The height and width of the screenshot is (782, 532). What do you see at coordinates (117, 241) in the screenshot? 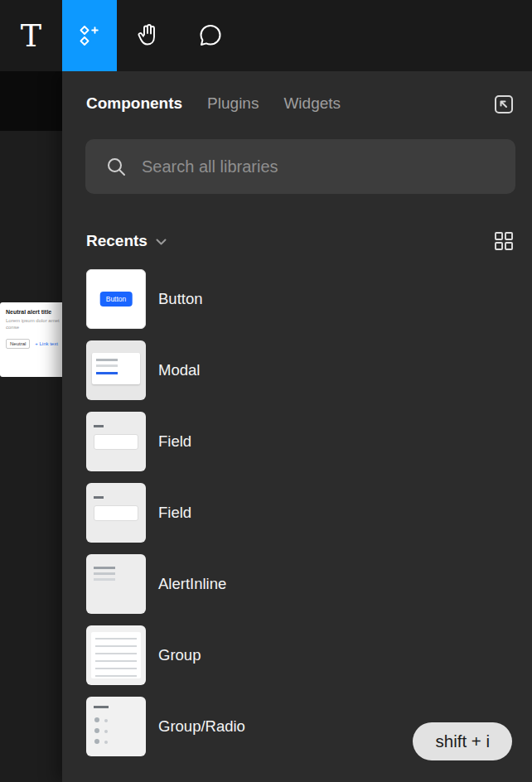
I see `recents-title: Recents` at bounding box center [117, 241].